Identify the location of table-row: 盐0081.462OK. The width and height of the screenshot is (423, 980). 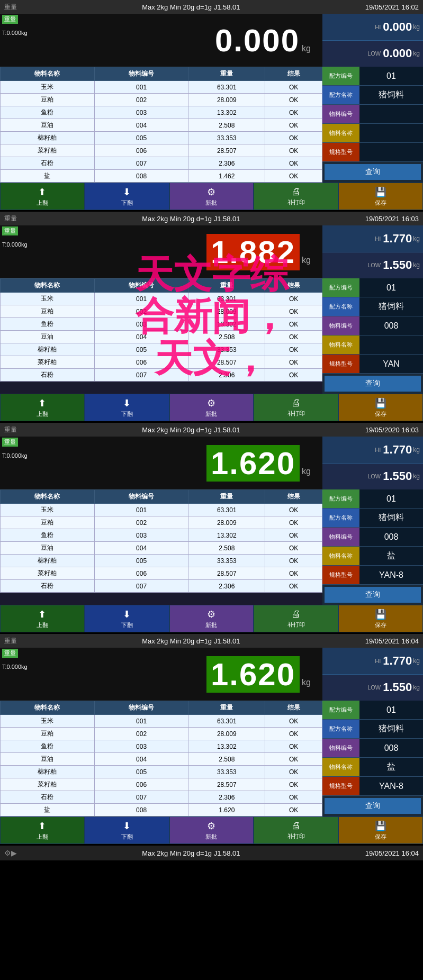
(161, 176).